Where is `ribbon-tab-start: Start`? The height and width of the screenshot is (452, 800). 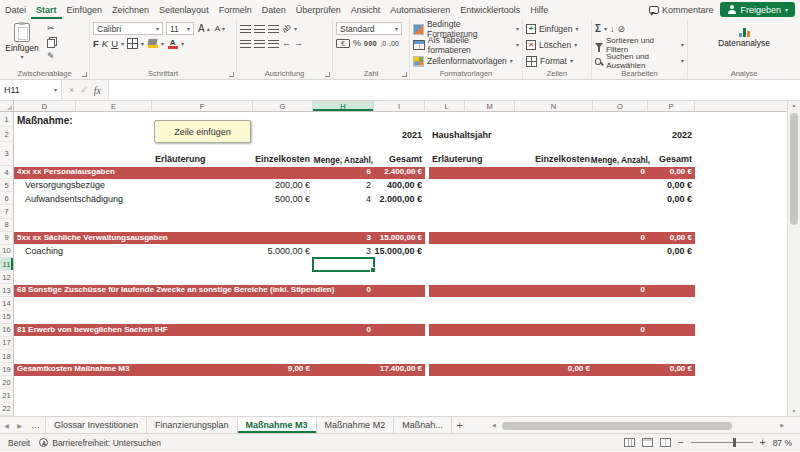
ribbon-tab-start: Start is located at coordinates (46, 10).